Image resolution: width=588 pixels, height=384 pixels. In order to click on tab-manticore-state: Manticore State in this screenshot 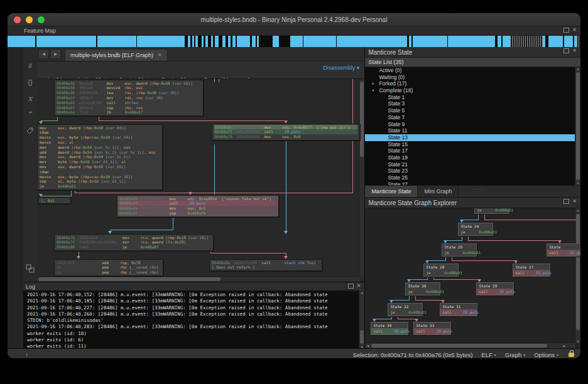, I will do `click(391, 191)`.